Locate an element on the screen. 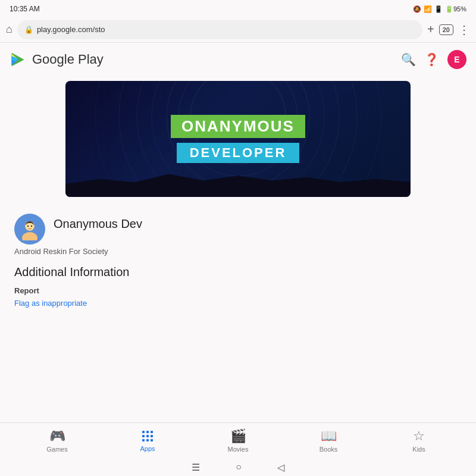 This screenshot has height=476, width=476. gplay-header: Google Play 🔍 ❓ E is located at coordinates (238, 60).